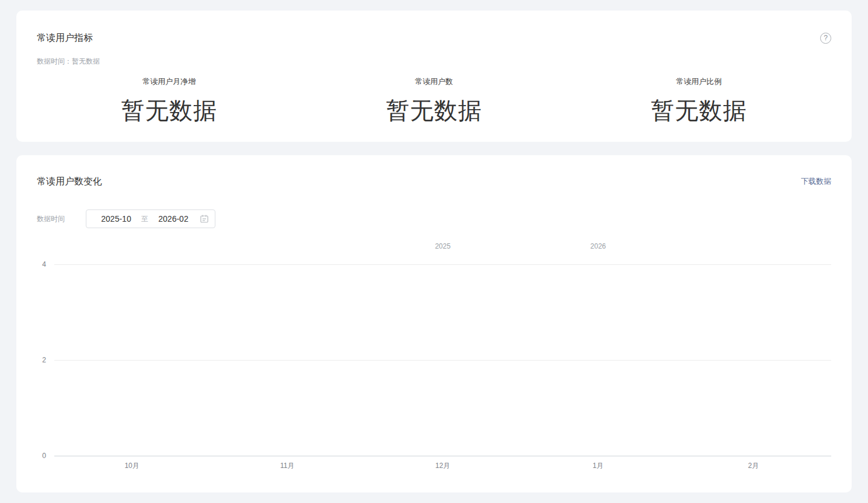 This screenshot has width=868, height=503. I want to click on y-axis-tick-label: 0, so click(41, 456).